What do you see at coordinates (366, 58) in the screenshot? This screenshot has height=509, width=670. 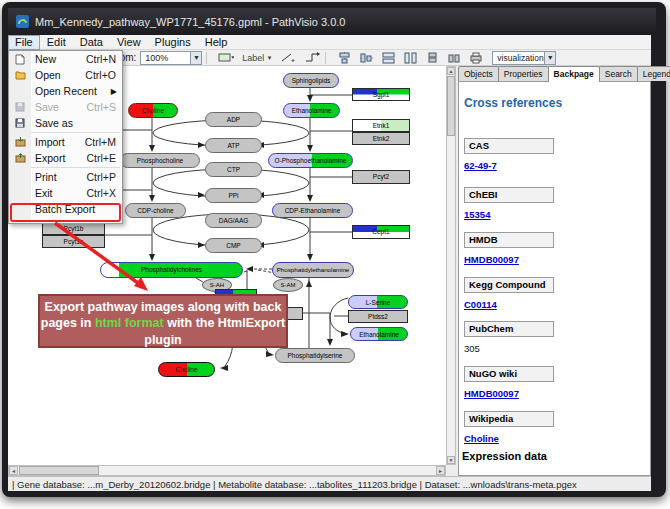 I see `align-center-y-icon` at bounding box center [366, 58].